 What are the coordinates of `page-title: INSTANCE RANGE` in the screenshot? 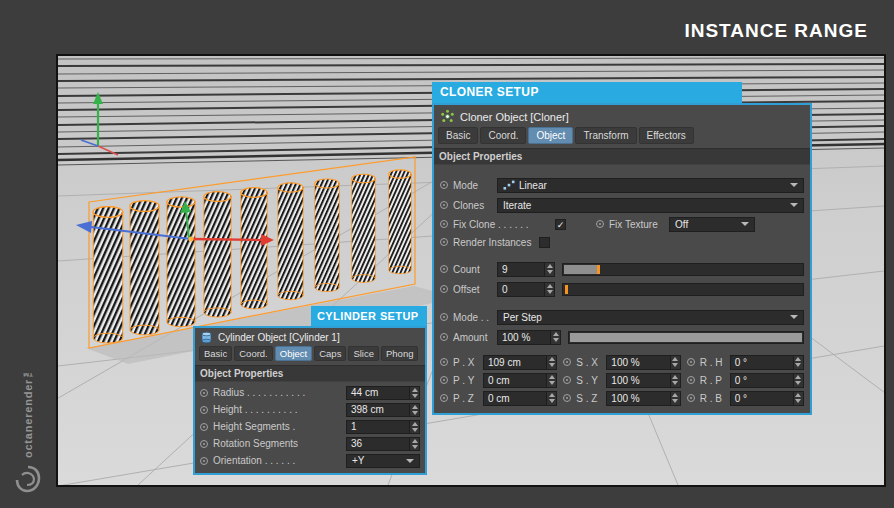 It's located at (776, 31).